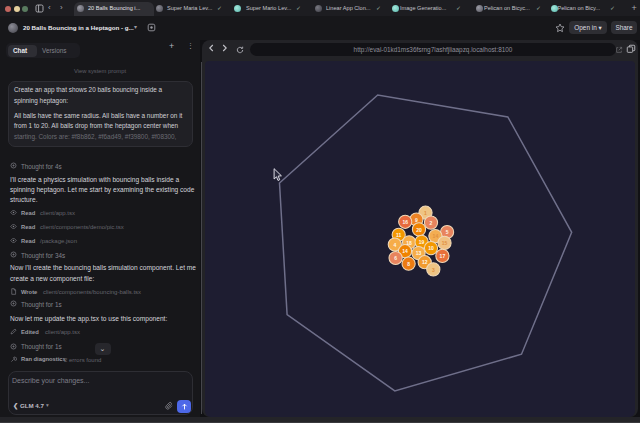  I want to click on svg-text: 1, so click(426, 213).